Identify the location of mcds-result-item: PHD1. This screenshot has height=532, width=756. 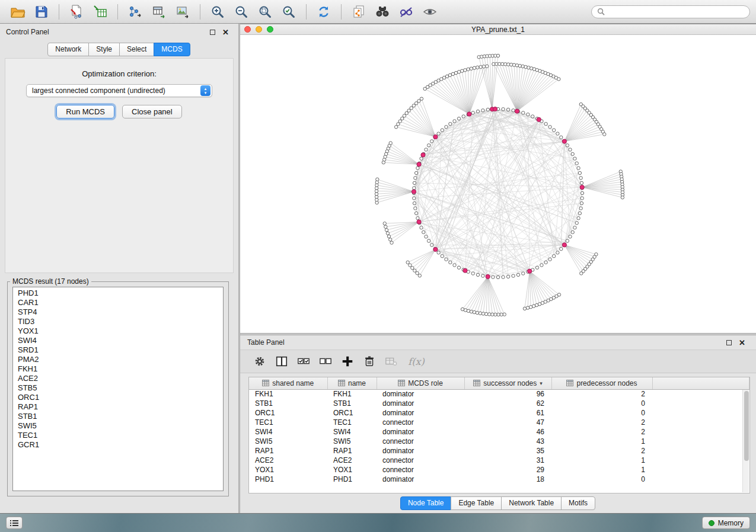
(118, 293).